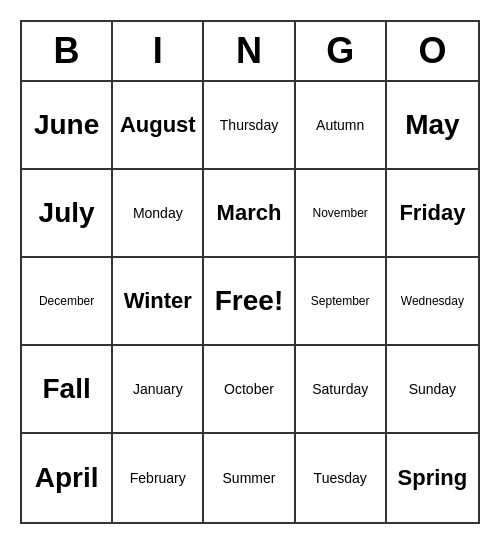 The height and width of the screenshot is (544, 500). What do you see at coordinates (342, 126) in the screenshot?
I see `bingo-cell: Autumn` at bounding box center [342, 126].